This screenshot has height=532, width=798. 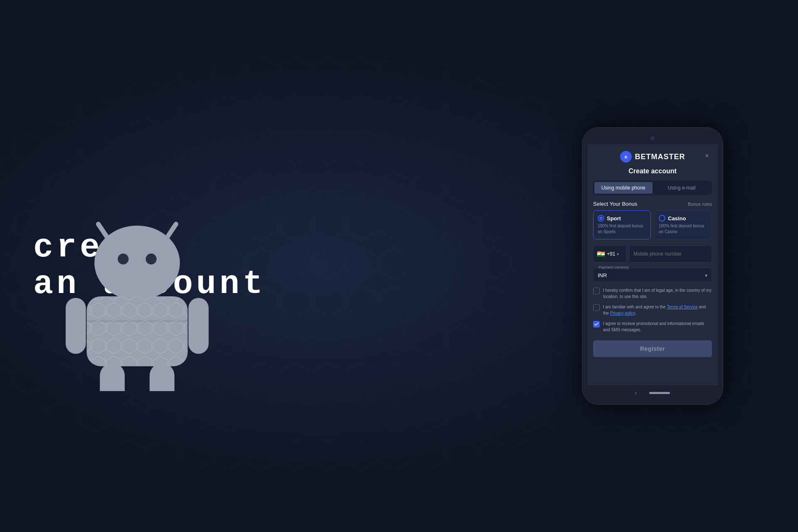 I want to click on android-robot, so click(x=137, y=302).